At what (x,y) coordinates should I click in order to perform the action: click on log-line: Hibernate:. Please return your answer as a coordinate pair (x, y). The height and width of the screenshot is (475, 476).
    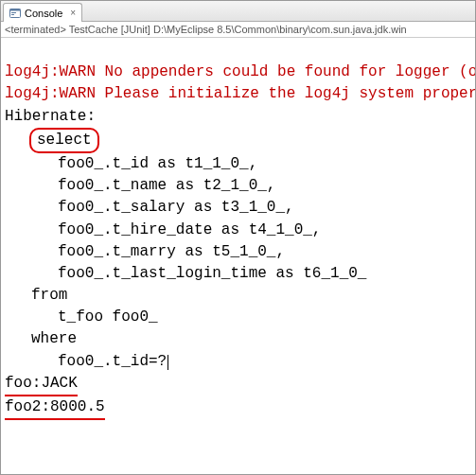
    Looking at the image, I should click on (55, 116).